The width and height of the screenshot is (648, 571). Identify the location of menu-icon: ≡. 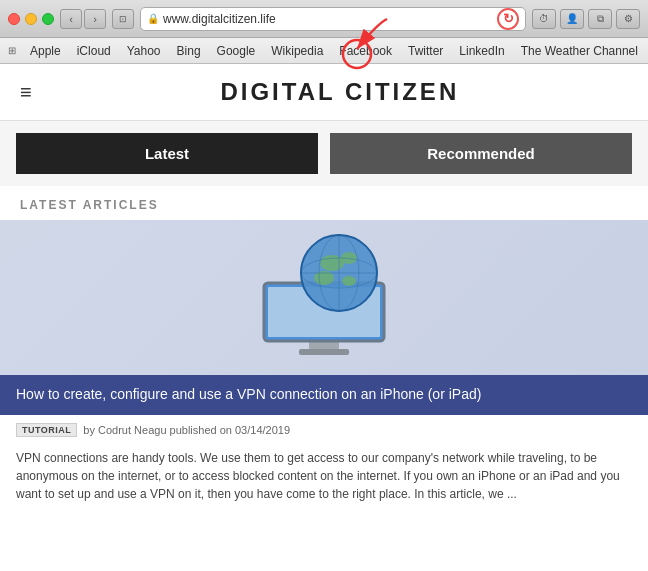
(26, 92).